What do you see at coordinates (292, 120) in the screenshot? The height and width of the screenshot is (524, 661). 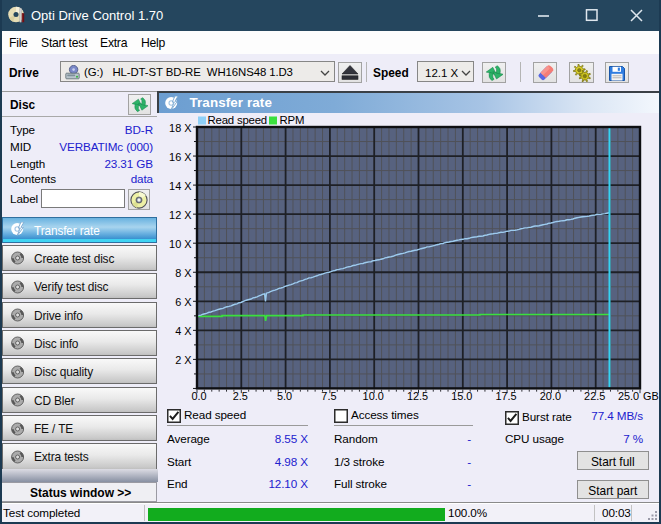 I see `svg-text: RPM` at bounding box center [292, 120].